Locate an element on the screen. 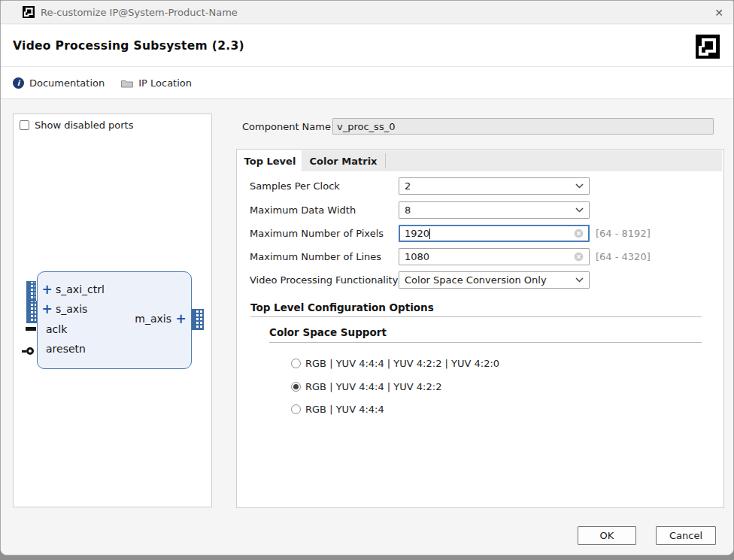 This screenshot has height=560, width=734. show-disabled-ports-label: Show disabled ports is located at coordinates (84, 125).